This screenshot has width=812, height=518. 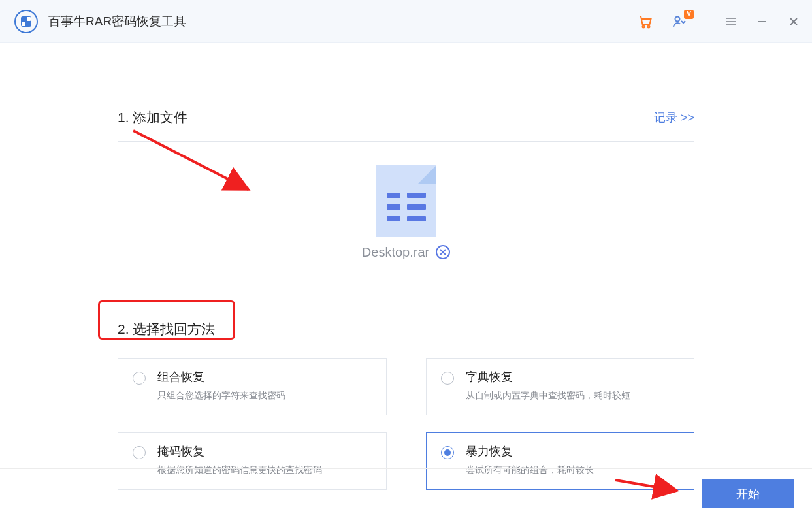 I want to click on app-logo: 百事牛RAR密码恢复工具, so click(x=101, y=22).